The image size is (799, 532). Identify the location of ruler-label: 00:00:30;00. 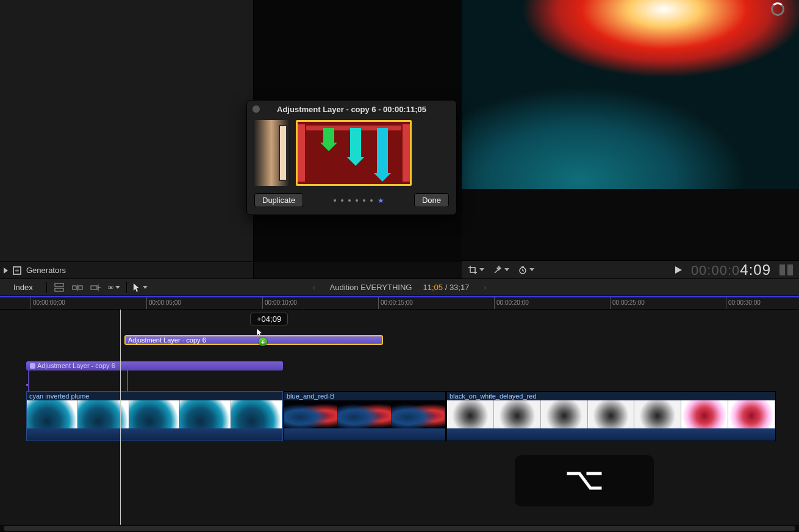
(744, 302).